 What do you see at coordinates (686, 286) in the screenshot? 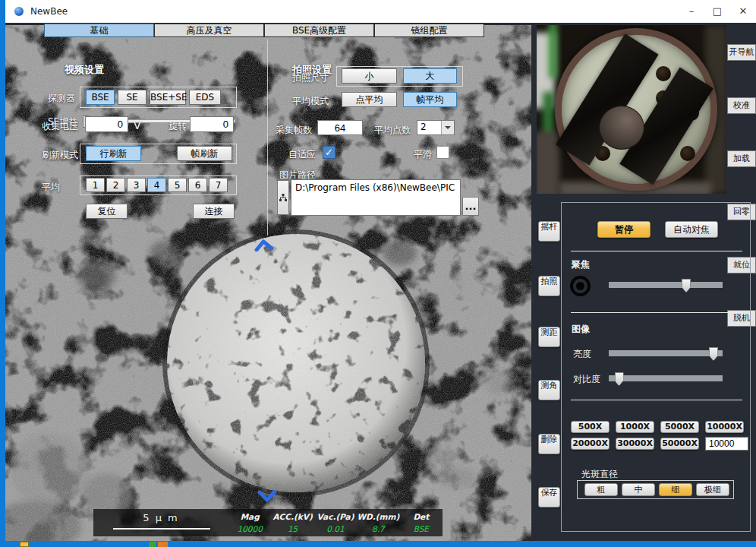
I see `focus-slider-thumb` at bounding box center [686, 286].